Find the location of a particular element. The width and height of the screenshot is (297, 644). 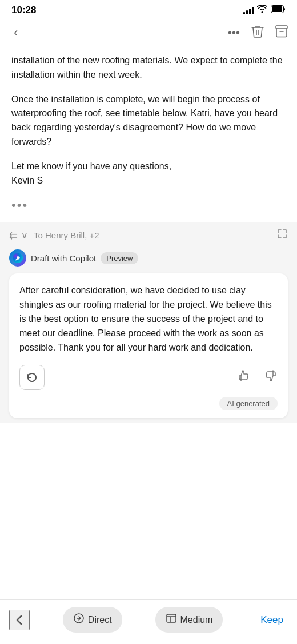

bottom-bar: Direct Medium Keep is located at coordinates (148, 622).